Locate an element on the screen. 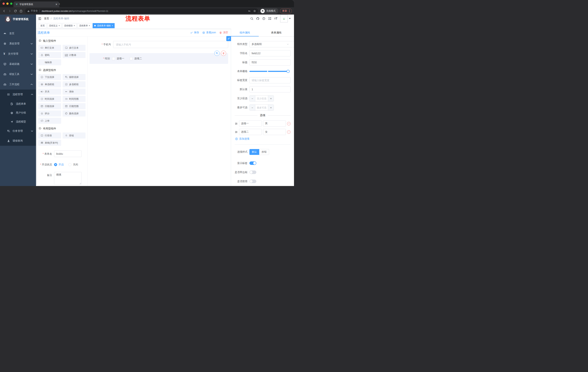 Image resolution: width=588 pixels, height=372 pixels. palette-item-editor: 编辑器 is located at coordinates (50, 62).